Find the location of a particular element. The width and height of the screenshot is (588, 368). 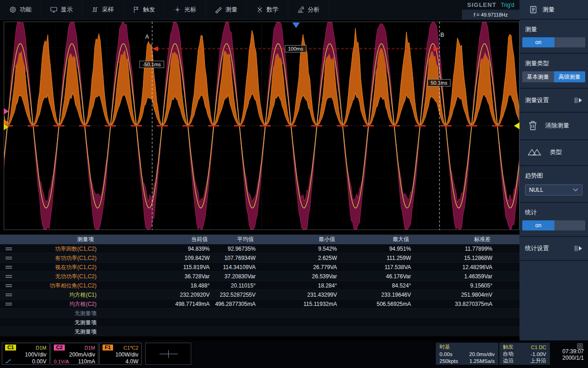

cell-current: 109.842W is located at coordinates (159, 258).